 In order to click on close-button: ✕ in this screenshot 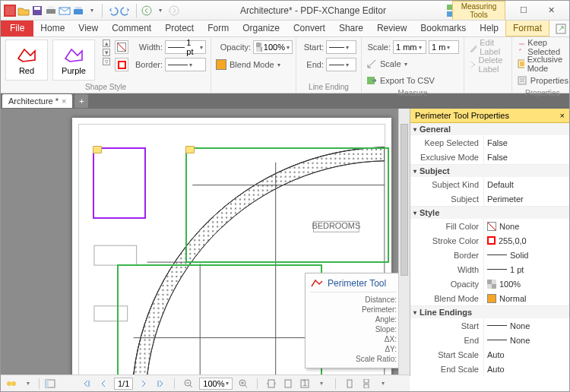, I will do `click(551, 11)`.